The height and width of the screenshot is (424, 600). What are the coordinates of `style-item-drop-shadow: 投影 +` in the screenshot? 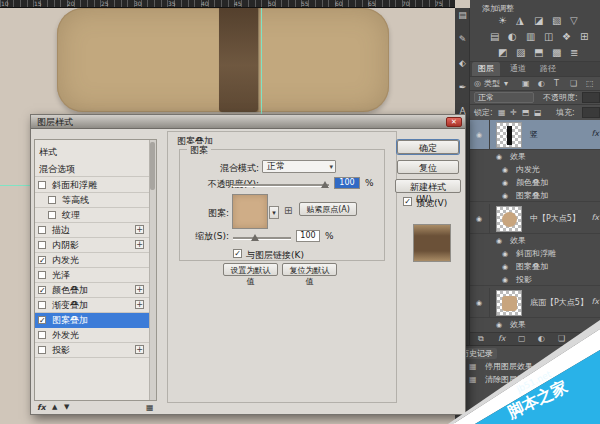 It's located at (96, 350).